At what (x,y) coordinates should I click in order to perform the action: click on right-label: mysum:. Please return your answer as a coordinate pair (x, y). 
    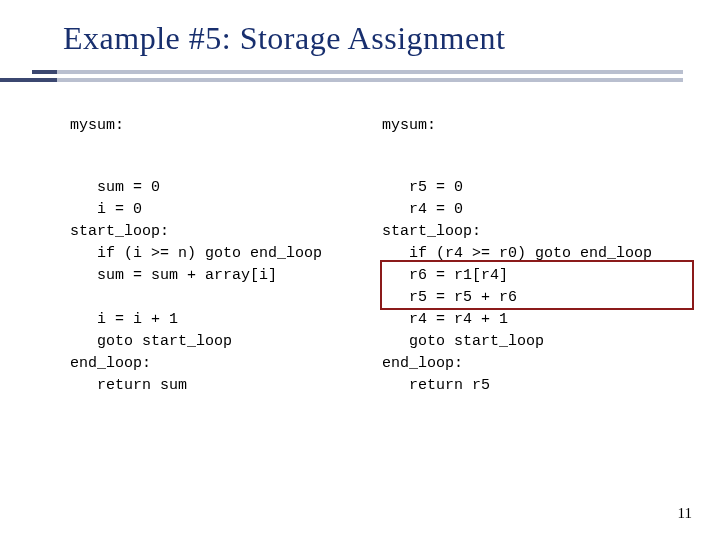
    Looking at the image, I should click on (542, 126).